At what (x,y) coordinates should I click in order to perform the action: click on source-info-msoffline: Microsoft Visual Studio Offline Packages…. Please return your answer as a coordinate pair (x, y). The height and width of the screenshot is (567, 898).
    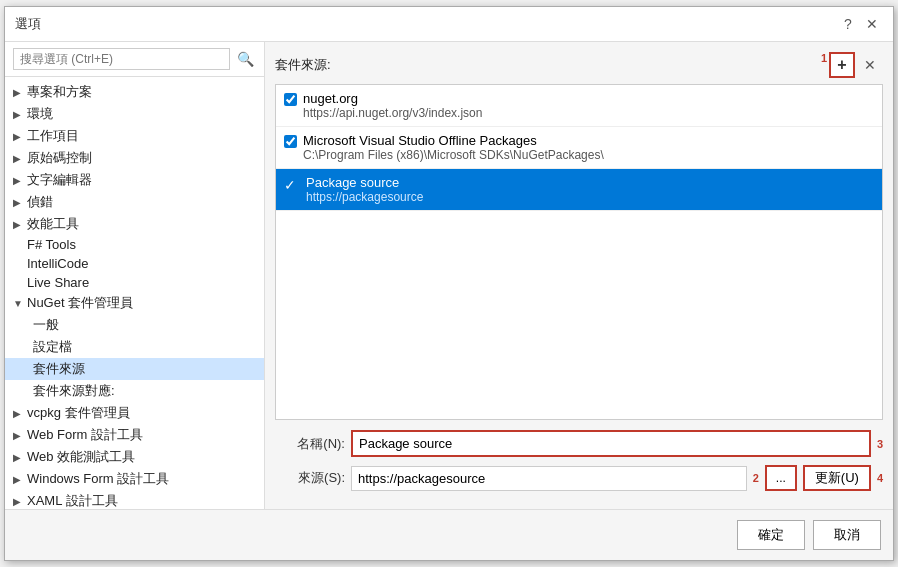
    Looking at the image, I should click on (588, 148).